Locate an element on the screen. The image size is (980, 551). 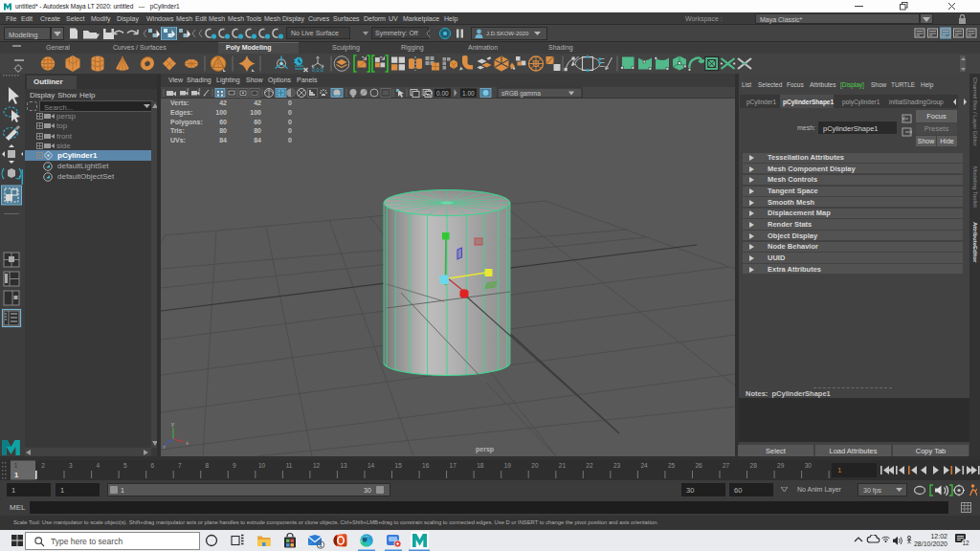
svg-text: 20 is located at coordinates (535, 465).